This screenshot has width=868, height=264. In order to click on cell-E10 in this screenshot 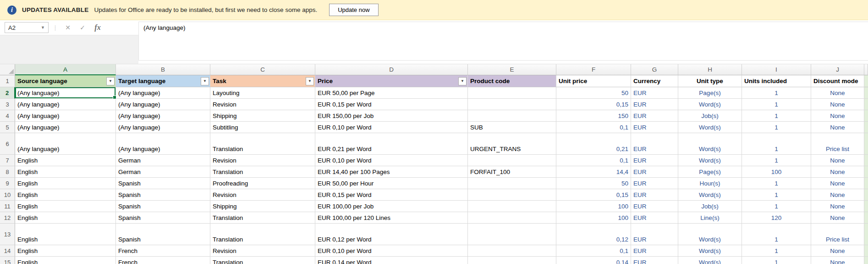, I will do `click(512, 195)`.